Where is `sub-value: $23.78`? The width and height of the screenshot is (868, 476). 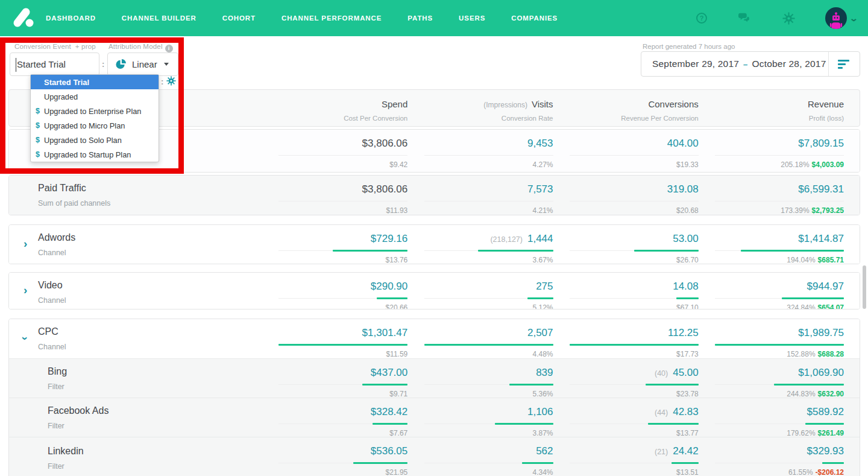
sub-value: $23.78 is located at coordinates (687, 394).